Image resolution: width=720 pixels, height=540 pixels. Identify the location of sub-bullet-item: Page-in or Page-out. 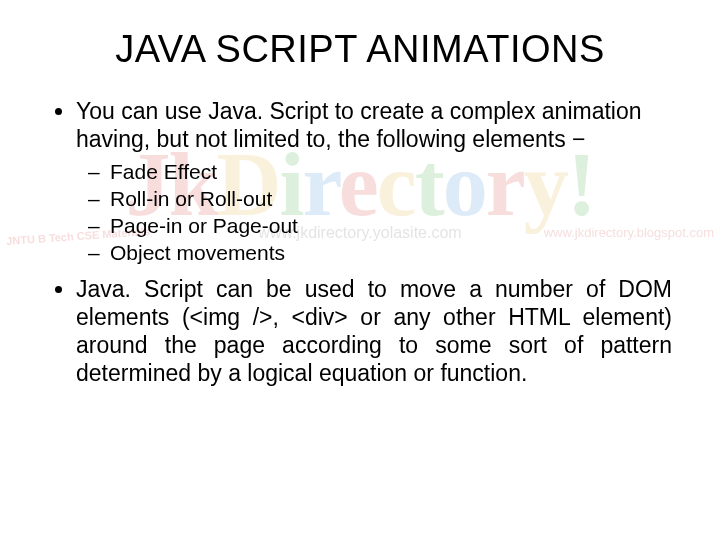
(391, 226).